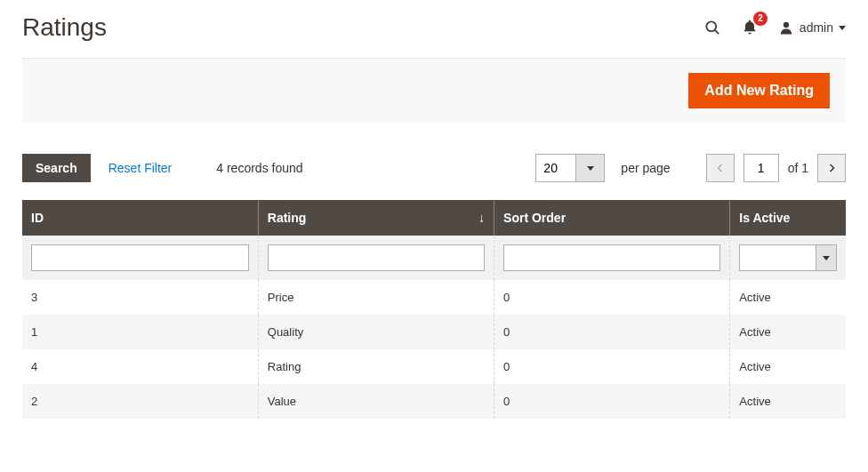  I want to click on filter-rating-input, so click(376, 258).